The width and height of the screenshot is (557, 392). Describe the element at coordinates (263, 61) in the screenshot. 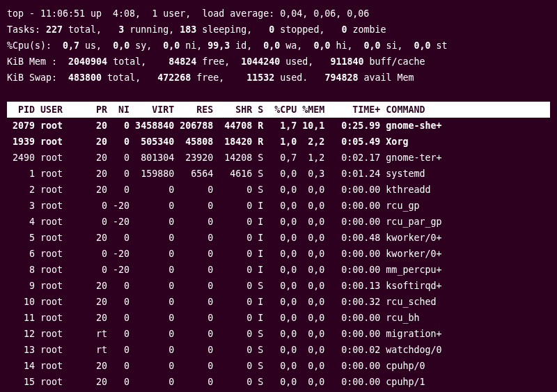

I see `mem-used: 1044240` at that location.